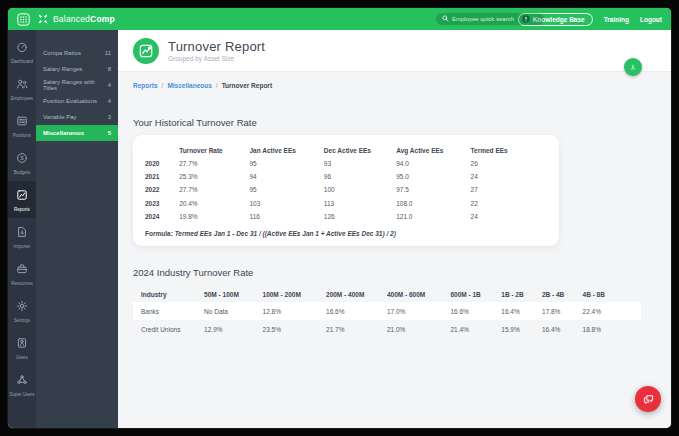 This screenshot has height=436, width=679. What do you see at coordinates (22, 88) in the screenshot?
I see `sidebar-item-employees: Employees` at bounding box center [22, 88].